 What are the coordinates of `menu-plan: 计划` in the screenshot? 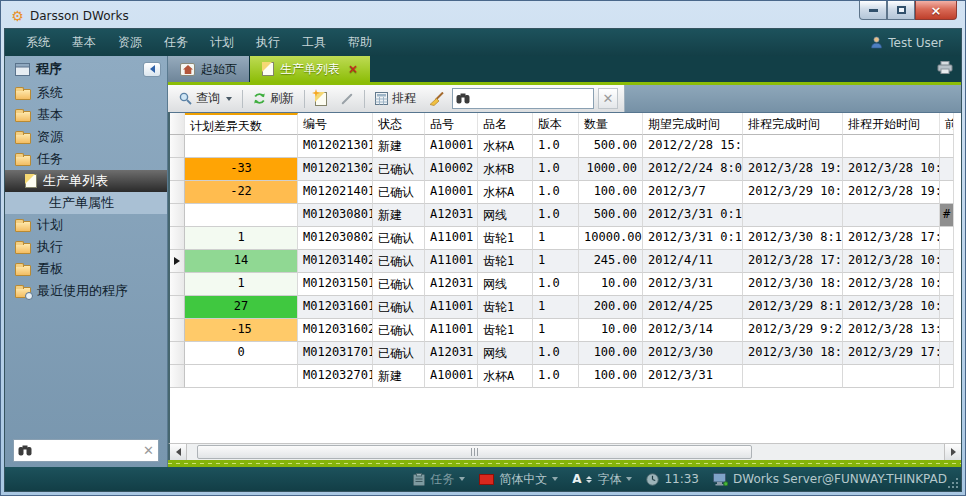 It's located at (222, 42).